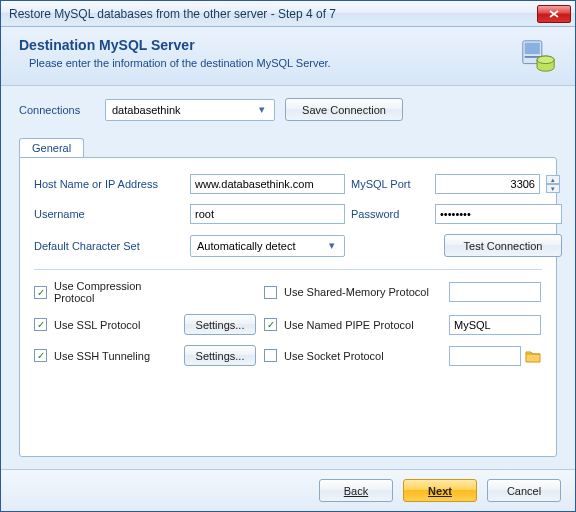 The height and width of the screenshot is (512, 576). What do you see at coordinates (268, 184) in the screenshot?
I see `host-input` at bounding box center [268, 184].